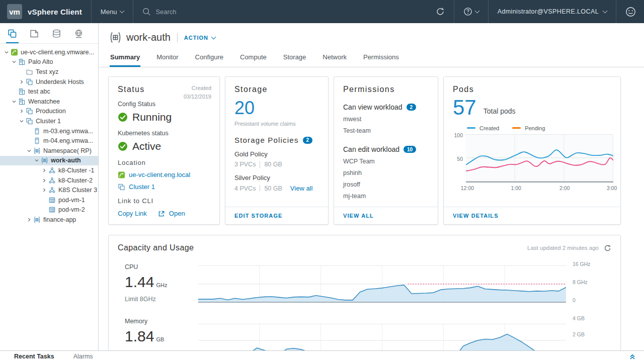  I want to click on help-icon, so click(468, 12).